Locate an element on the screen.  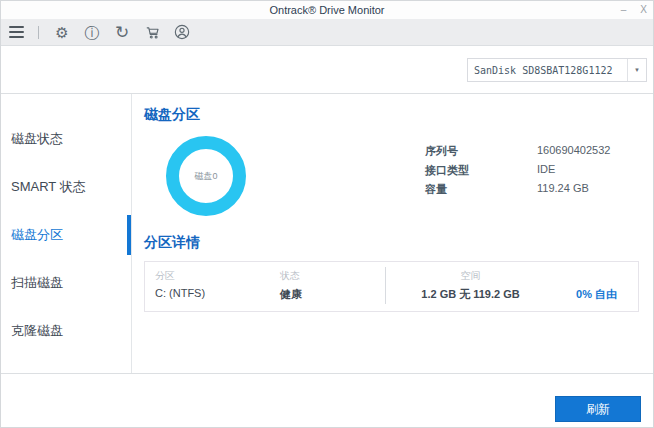
refresh-button: 刷新 is located at coordinates (598, 409).